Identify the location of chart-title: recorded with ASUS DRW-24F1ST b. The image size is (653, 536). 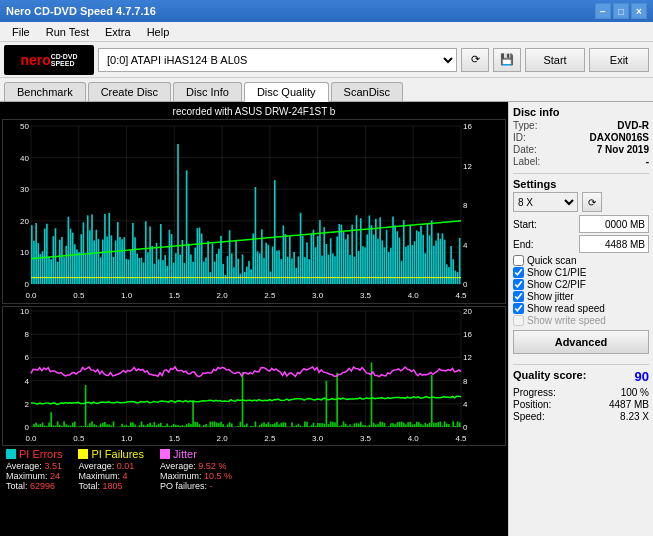
(254, 112).